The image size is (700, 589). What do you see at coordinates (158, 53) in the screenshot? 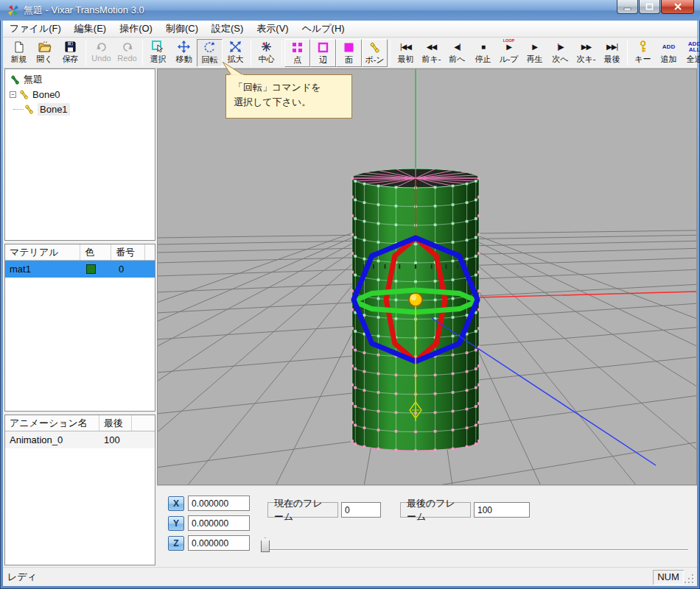
I see `select-tool-button: 選択` at bounding box center [158, 53].